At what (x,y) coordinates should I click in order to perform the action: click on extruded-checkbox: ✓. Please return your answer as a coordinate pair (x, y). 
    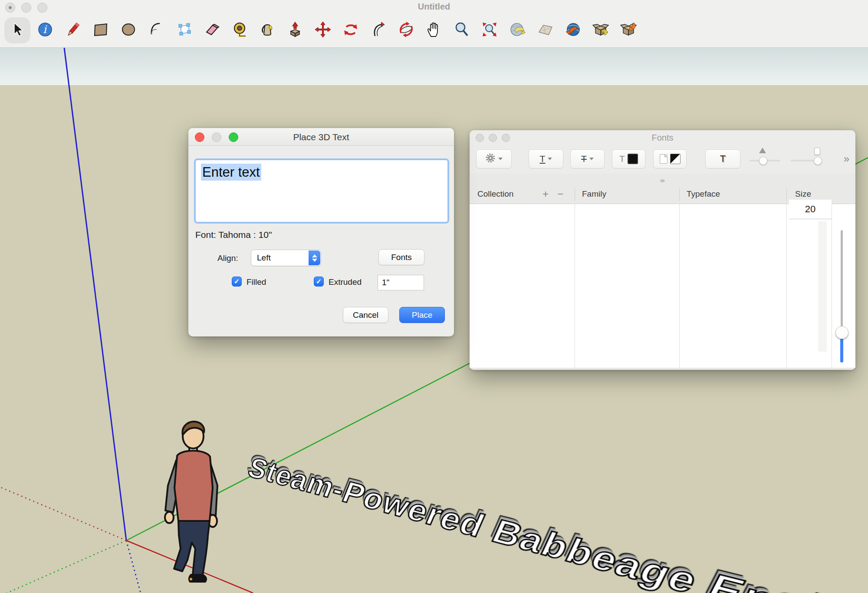
    Looking at the image, I should click on (319, 281).